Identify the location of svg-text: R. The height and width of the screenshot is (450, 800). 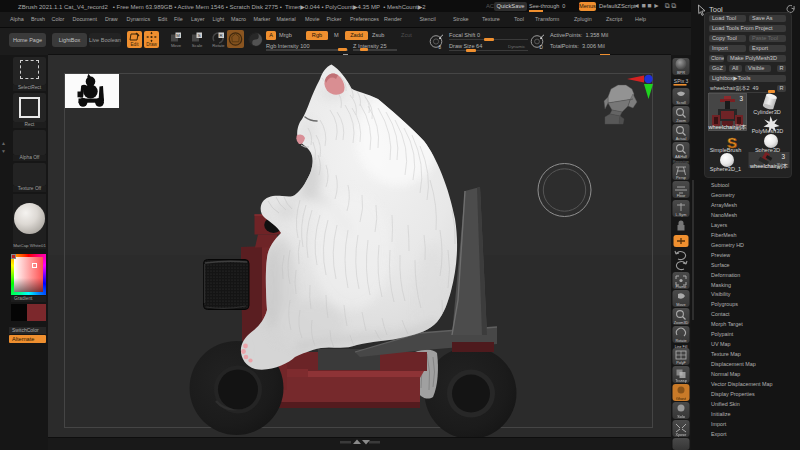
(222, 36).